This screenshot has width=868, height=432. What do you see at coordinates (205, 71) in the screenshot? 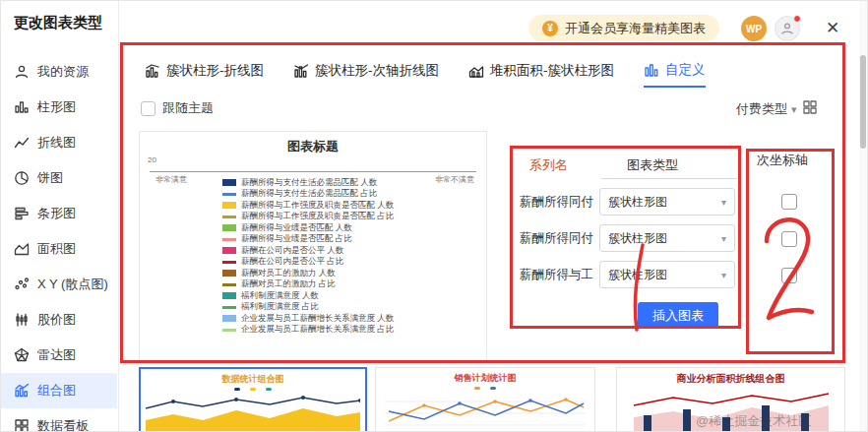
I see `tab-clustered-column-line: 簇状柱形-折线图` at bounding box center [205, 71].